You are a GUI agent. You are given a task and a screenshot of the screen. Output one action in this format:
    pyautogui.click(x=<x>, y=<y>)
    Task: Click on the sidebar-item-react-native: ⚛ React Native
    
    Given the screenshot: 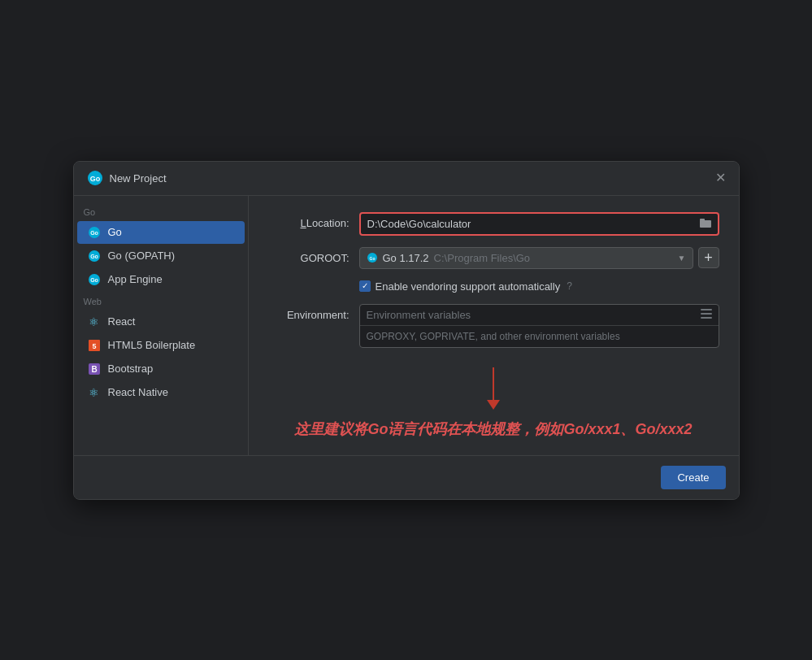 What is the action you would take?
    pyautogui.click(x=161, y=393)
    